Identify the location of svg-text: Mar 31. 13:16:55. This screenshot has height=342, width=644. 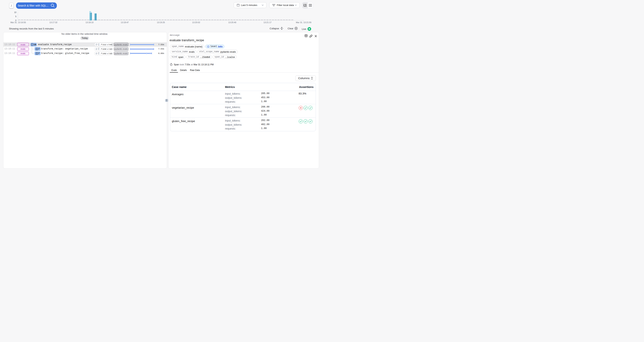
(18, 23).